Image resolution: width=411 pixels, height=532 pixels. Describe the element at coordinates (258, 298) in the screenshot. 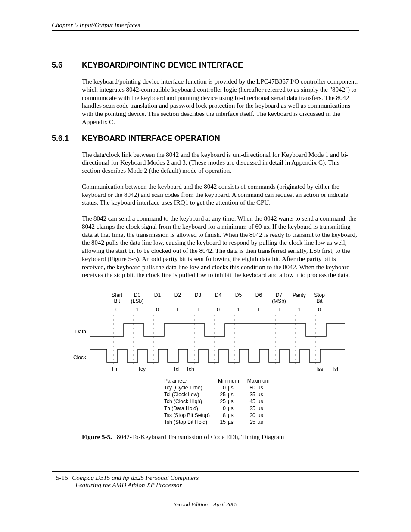

I see `bit-label: D6` at that location.